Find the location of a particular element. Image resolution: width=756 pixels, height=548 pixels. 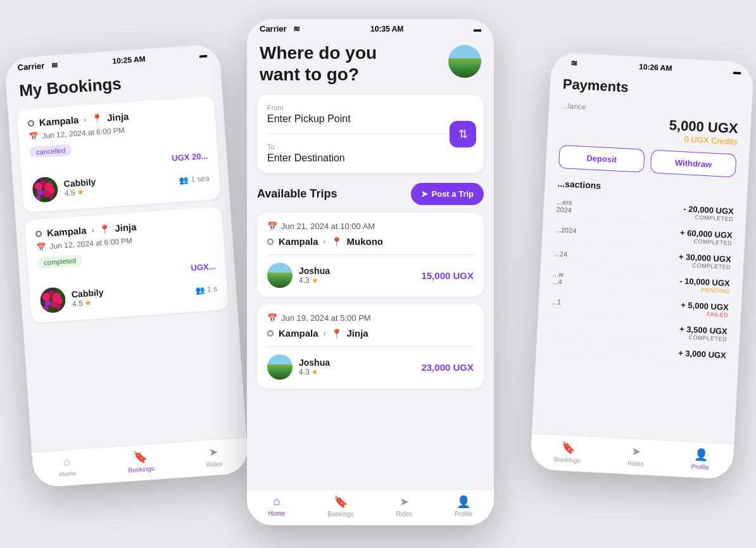

route-arrow-2: › is located at coordinates (92, 230).